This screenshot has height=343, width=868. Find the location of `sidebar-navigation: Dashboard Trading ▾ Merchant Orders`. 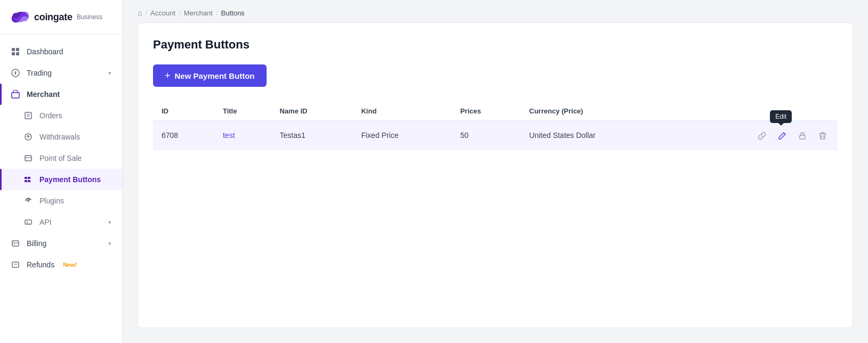

sidebar-navigation: Dashboard Trading ▾ Merchant Orders is located at coordinates (61, 189).